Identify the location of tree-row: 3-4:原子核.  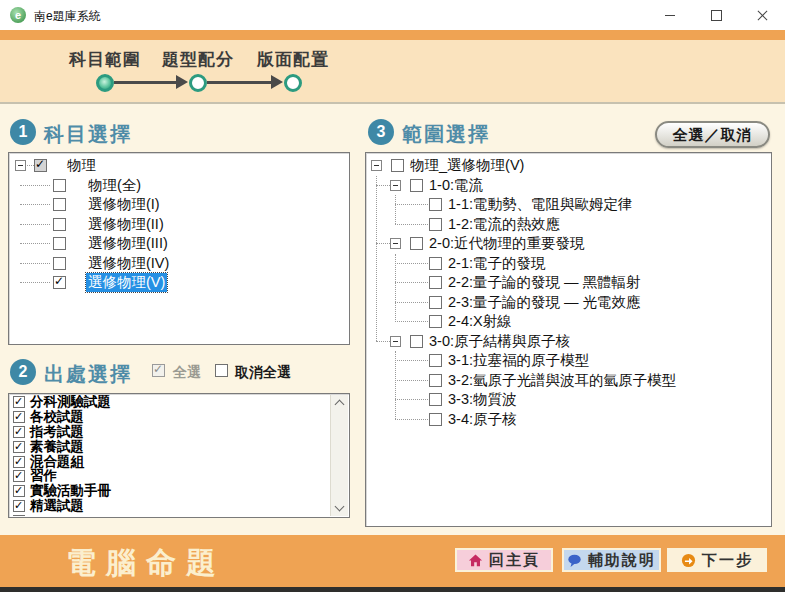
(568, 420).